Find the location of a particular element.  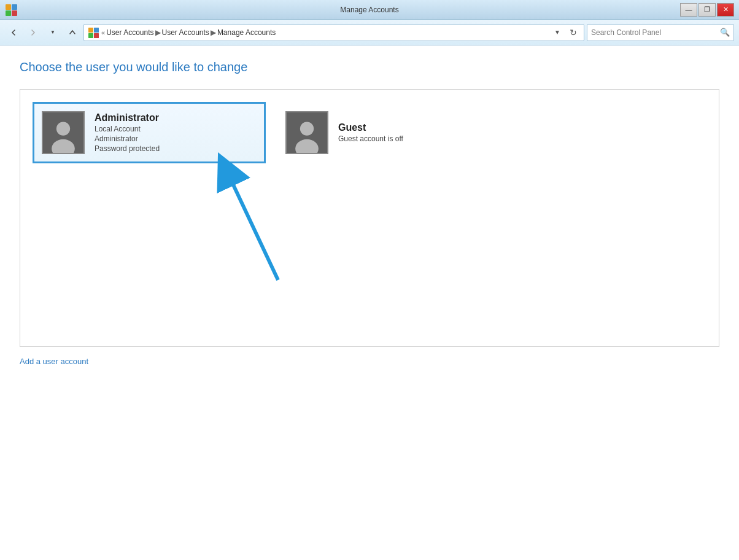

forward-button is located at coordinates (33, 33).